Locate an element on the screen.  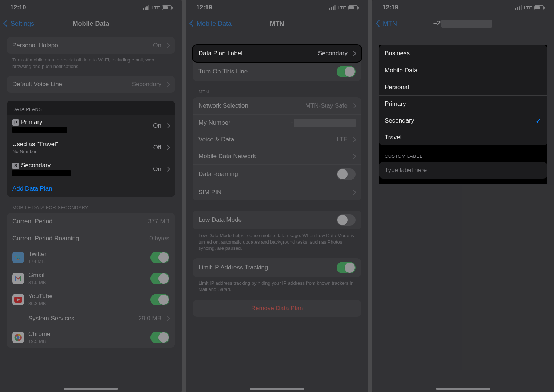
row-plan-secondary: SSecondary On is located at coordinates (91, 169).